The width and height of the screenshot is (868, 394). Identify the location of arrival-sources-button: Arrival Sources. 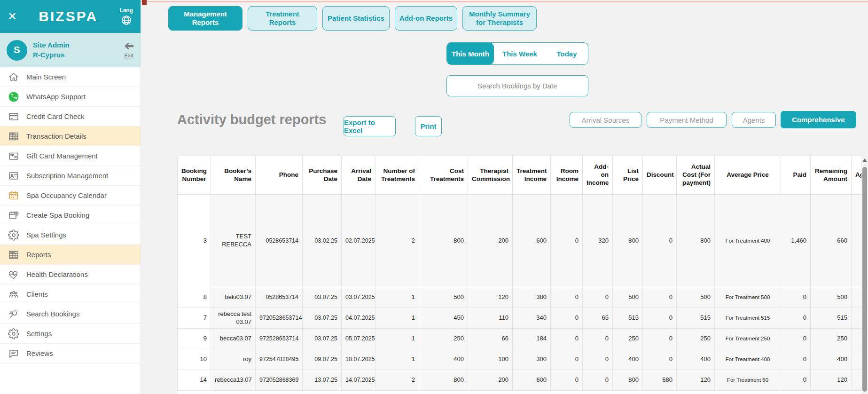
(605, 120).